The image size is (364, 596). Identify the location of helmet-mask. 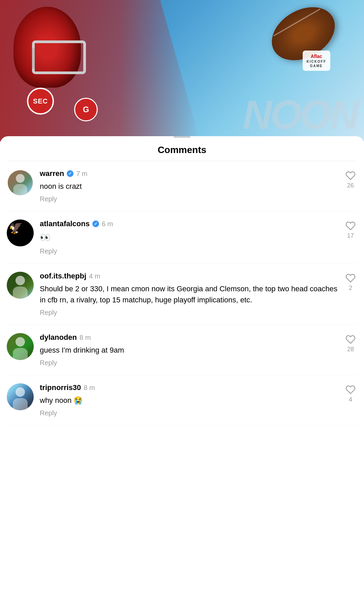
(59, 57).